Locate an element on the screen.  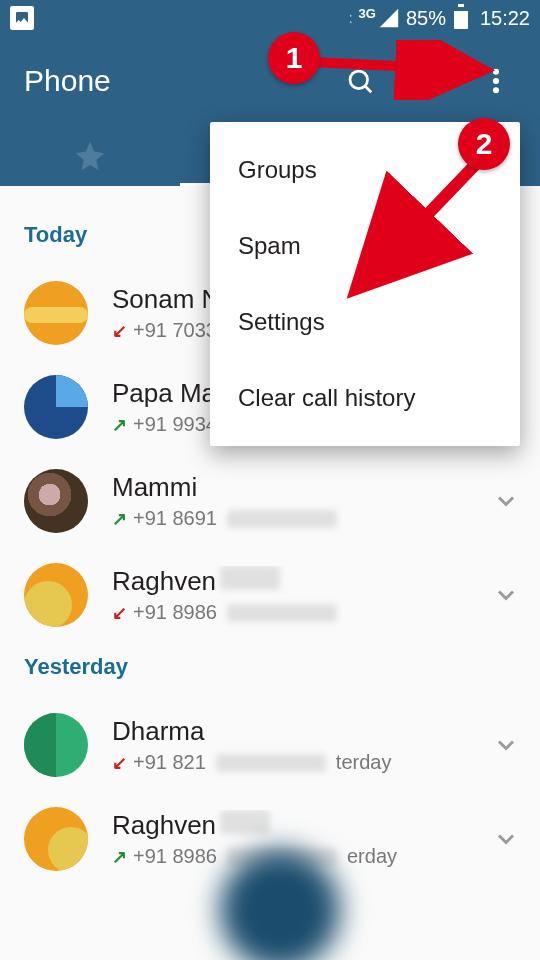
annotation-step-2: 2 is located at coordinates (484, 144).